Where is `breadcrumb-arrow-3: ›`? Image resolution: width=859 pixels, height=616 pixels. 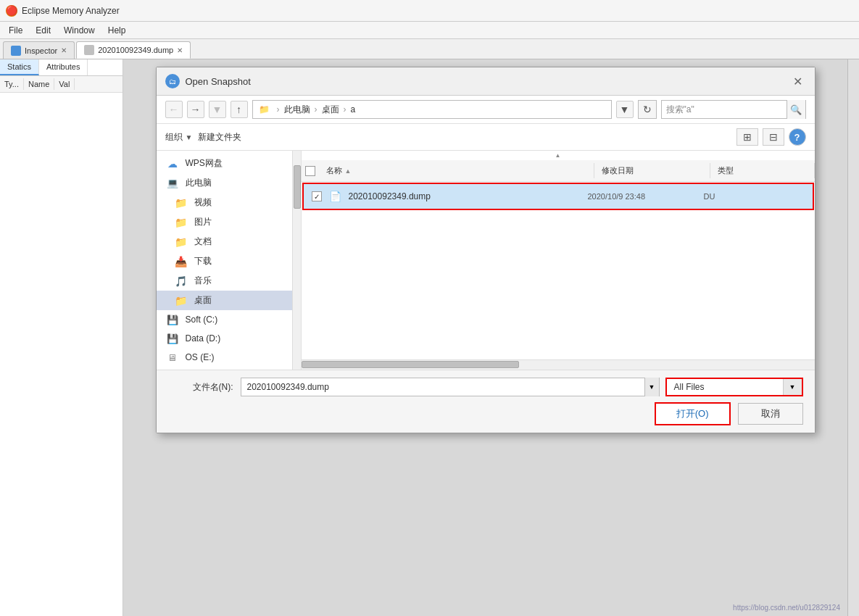
breadcrumb-arrow-3: › is located at coordinates (345, 109).